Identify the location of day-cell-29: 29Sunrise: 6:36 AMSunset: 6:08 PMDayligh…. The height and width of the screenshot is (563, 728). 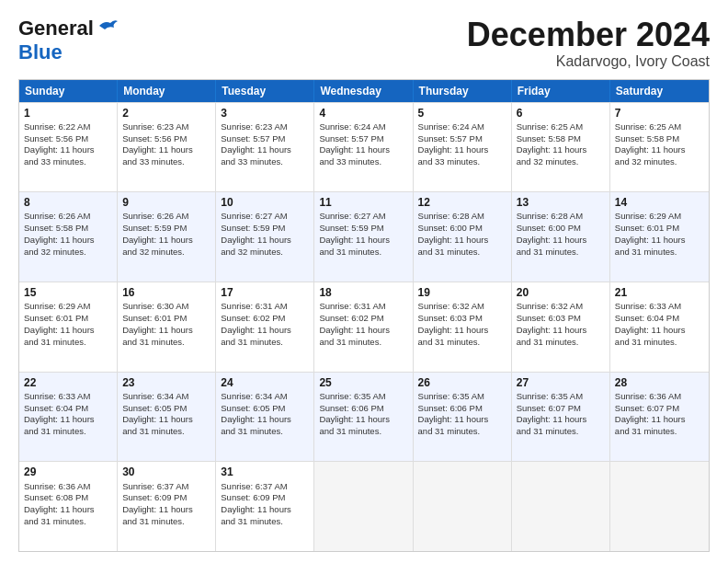
(68, 506).